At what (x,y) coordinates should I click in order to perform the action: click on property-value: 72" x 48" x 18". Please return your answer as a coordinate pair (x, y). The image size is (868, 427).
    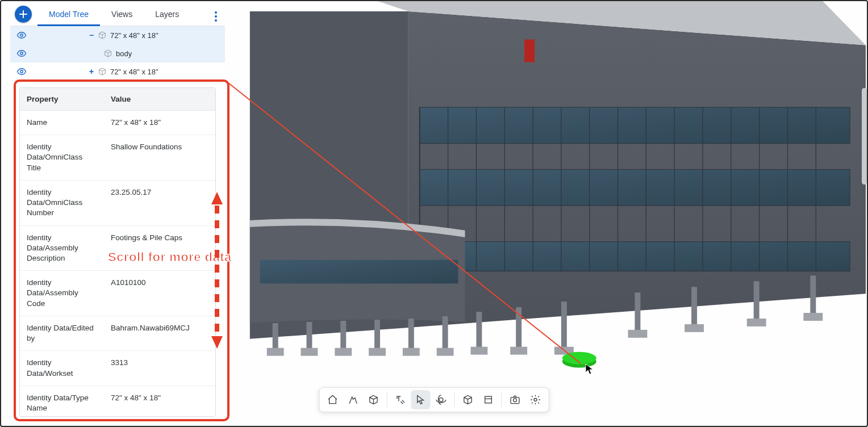
    Looking at the image, I should click on (160, 123).